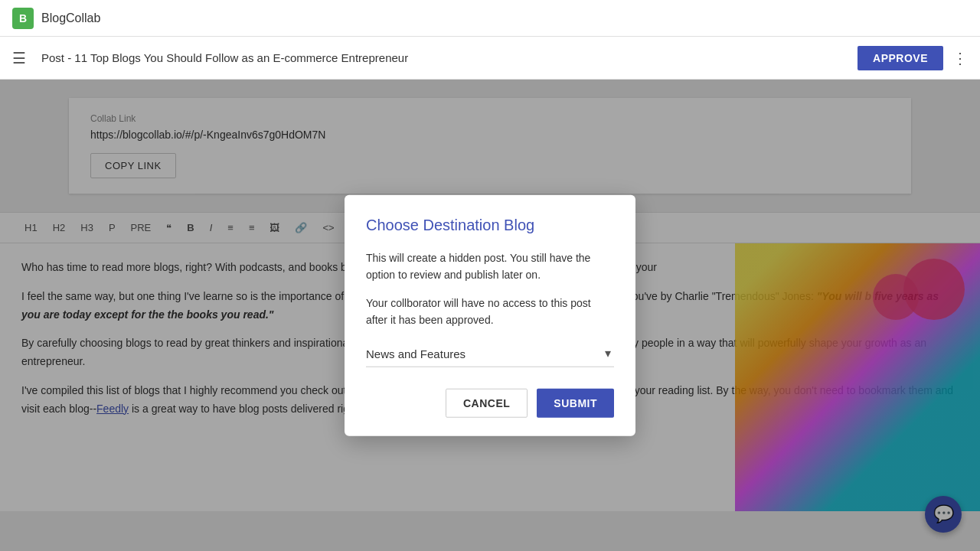 The width and height of the screenshot is (980, 551). I want to click on dialog-title: Choose Destination Blog, so click(490, 225).